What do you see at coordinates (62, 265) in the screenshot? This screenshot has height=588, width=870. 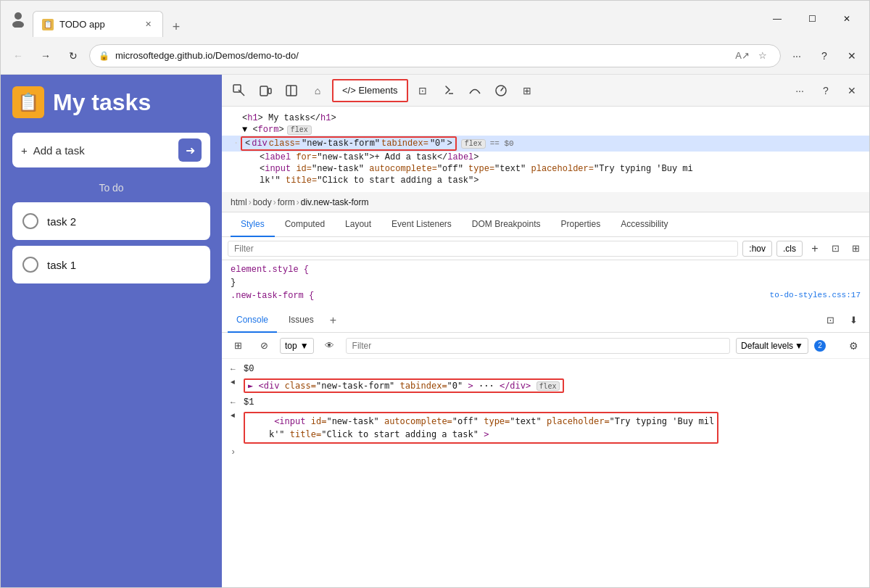 I see `task-1-label: task 1` at bounding box center [62, 265].